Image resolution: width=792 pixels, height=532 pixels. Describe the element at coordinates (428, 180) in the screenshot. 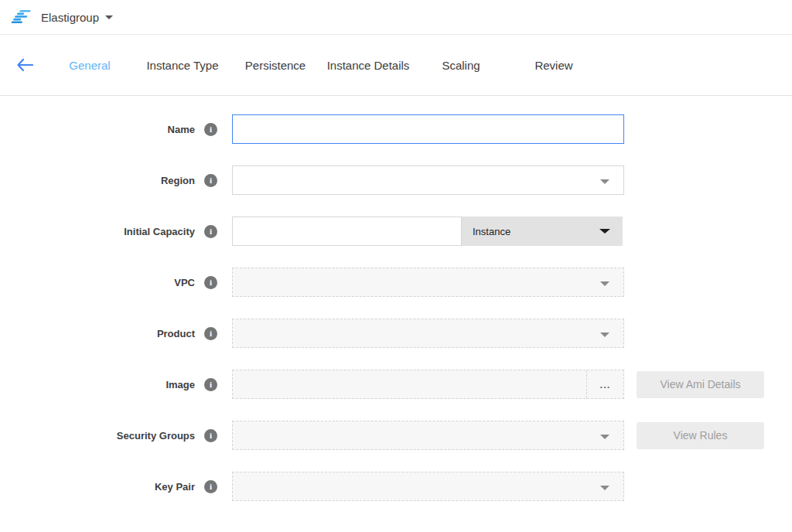

I see `region-select` at that location.